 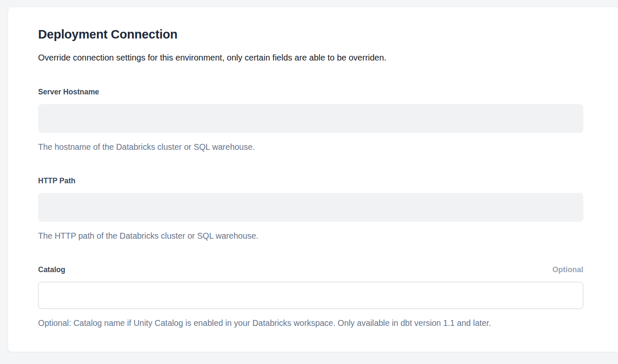 I want to click on catalog-label: Catalog, so click(x=52, y=270).